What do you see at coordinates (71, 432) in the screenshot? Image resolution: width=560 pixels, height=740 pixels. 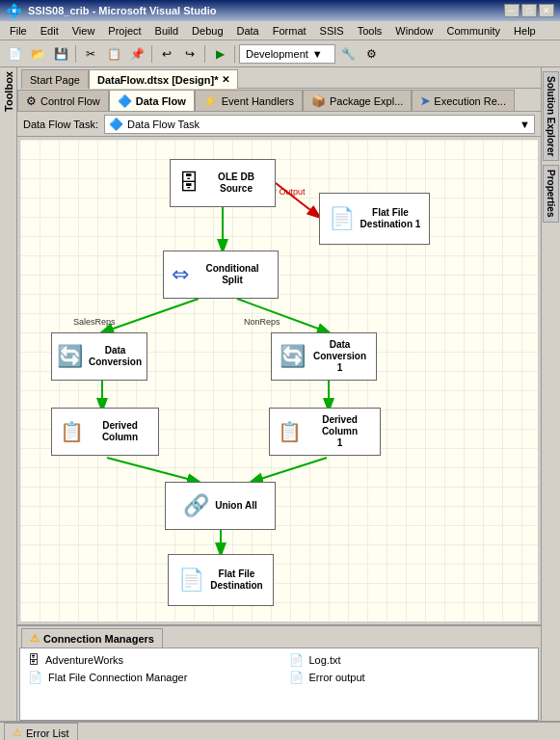 I see `derived-column-icon: 📋` at bounding box center [71, 432].